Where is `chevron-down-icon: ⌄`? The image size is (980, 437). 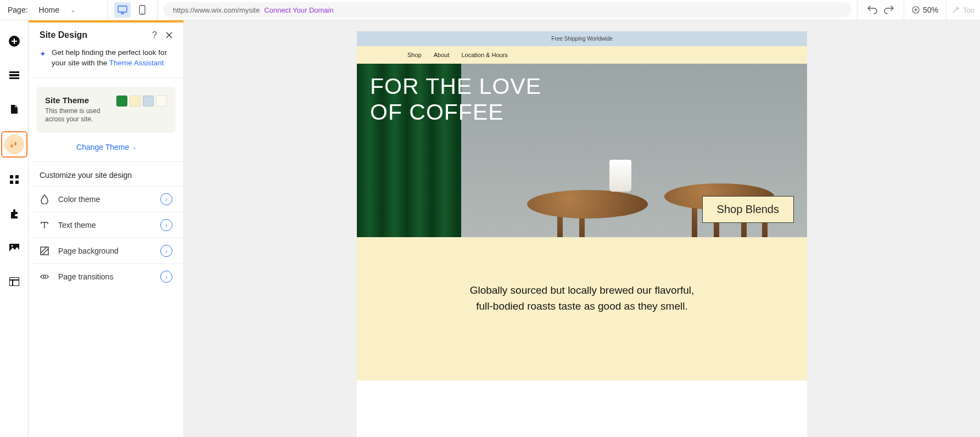
chevron-down-icon: ⌄ is located at coordinates (73, 10).